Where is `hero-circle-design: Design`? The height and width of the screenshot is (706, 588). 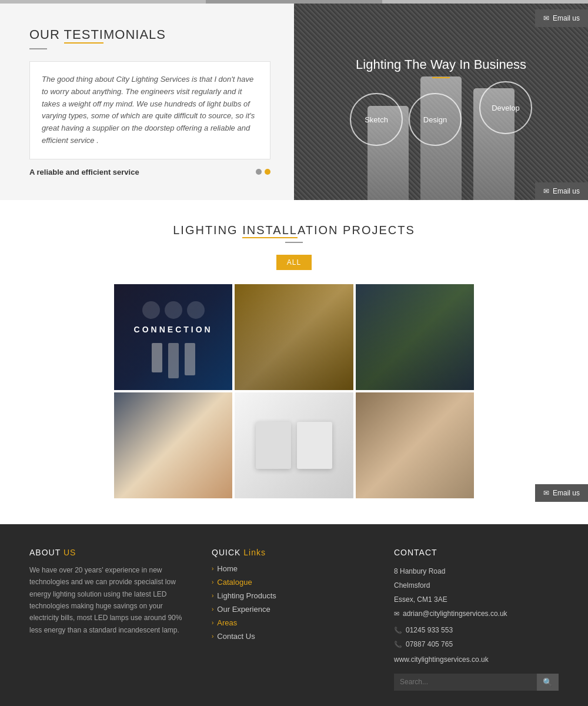
hero-circle-design: Design is located at coordinates (435, 119).